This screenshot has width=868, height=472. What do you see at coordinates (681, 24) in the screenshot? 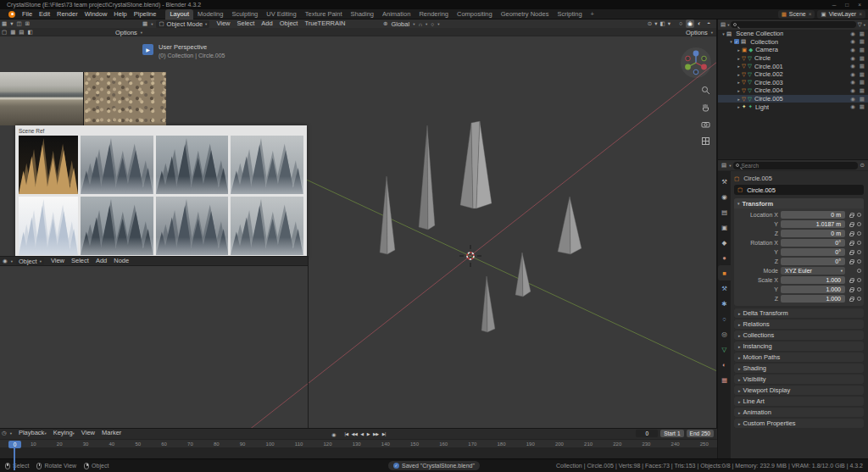
I see `shading-mode-icon: ○` at bounding box center [681, 24].